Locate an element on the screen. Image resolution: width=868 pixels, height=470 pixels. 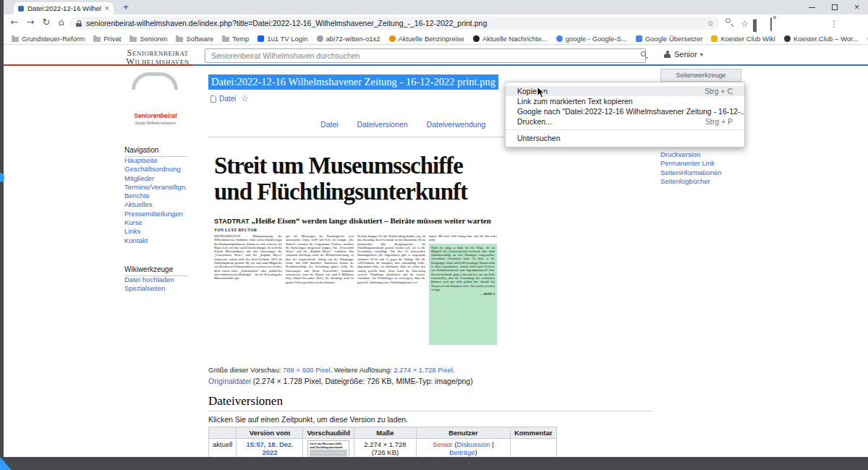
tab-close-icon: × is located at coordinates (107, 9).